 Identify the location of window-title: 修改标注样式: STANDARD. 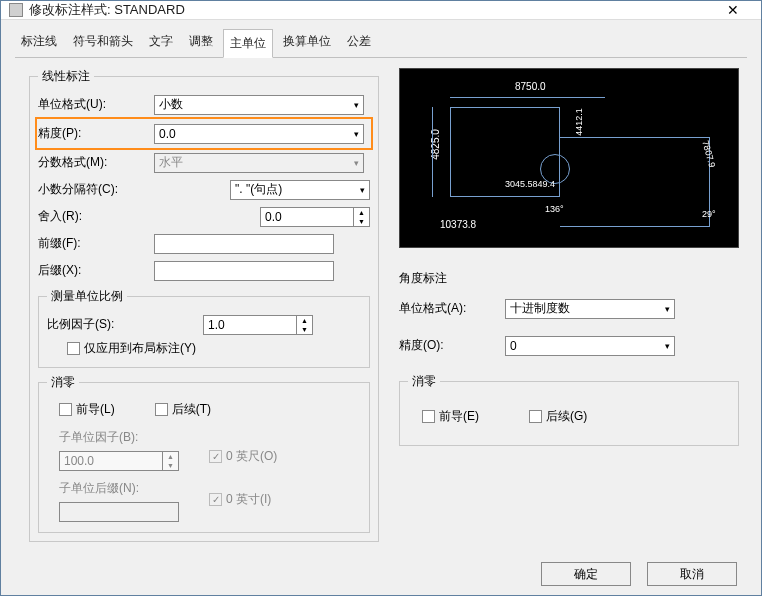
(371, 10).